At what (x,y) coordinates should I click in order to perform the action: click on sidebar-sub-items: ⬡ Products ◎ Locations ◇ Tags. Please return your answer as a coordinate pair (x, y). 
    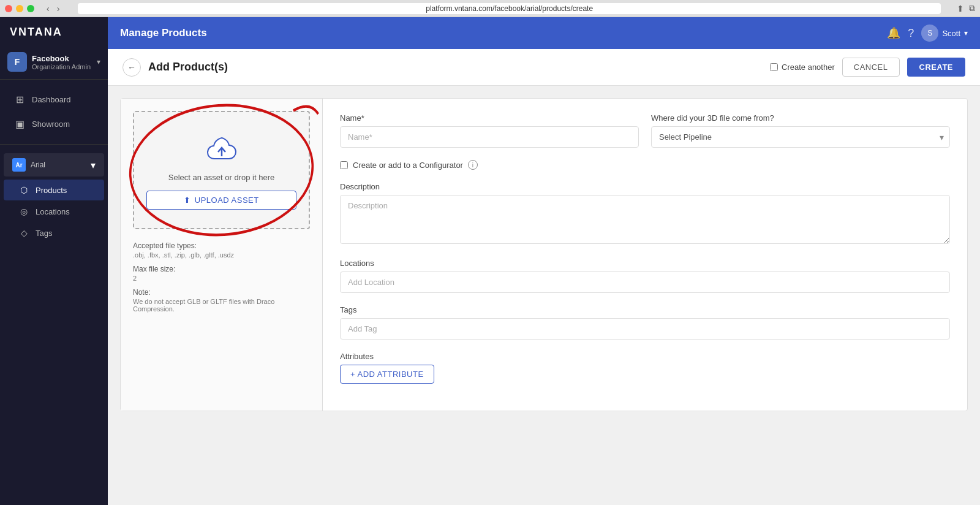
    Looking at the image, I should click on (54, 211).